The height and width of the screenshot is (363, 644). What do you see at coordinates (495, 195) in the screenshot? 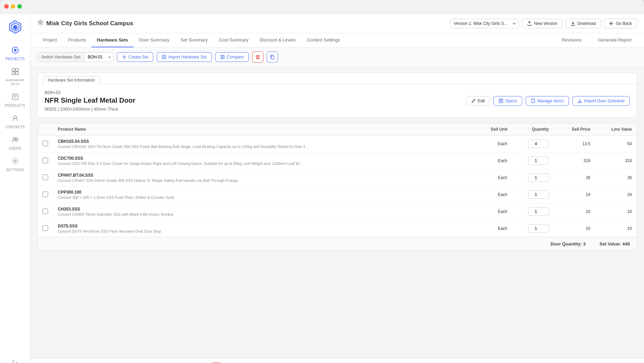
I see `sell-unit-cpp300: Each` at bounding box center [495, 195].